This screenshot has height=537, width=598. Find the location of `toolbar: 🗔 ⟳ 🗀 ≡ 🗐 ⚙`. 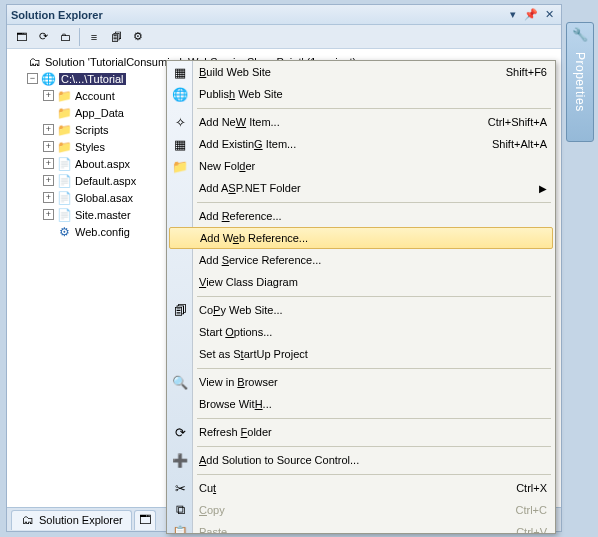

toolbar: 🗔 ⟳ 🗀 ≡ 🗐 ⚙ is located at coordinates (284, 37).